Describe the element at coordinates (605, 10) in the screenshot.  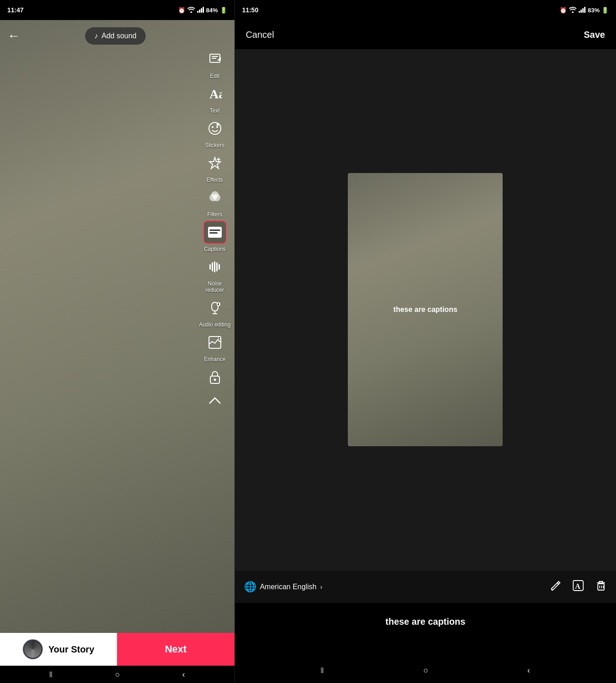
I see `battery-icon-right: 🔋` at that location.